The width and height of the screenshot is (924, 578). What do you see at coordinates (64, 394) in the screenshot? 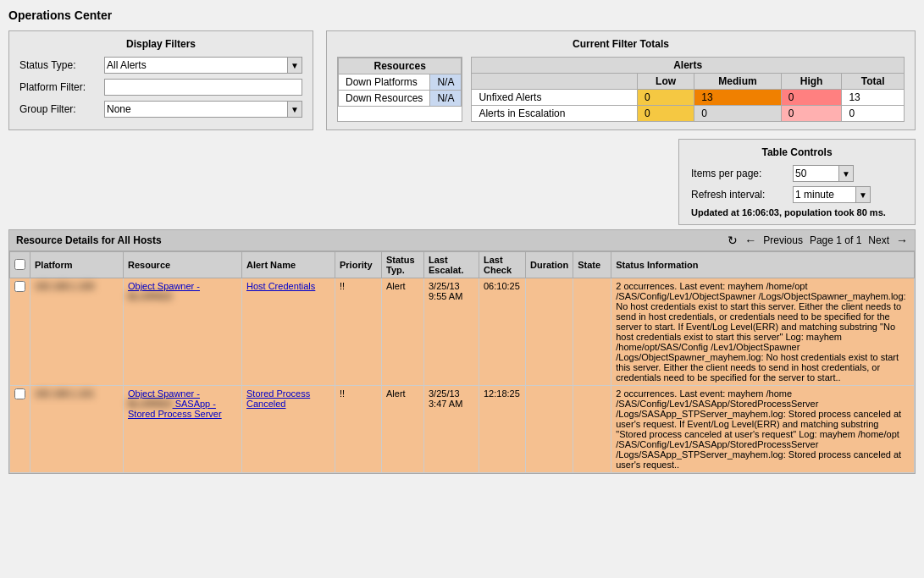
I see `row2-platform-text: 192.168.1.101` at bounding box center [64, 394].